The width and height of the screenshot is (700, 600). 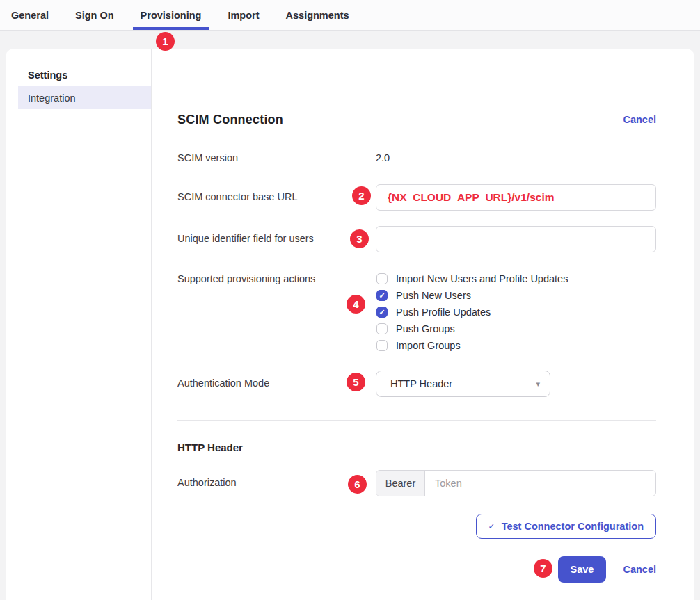 I want to click on tab-provisioning: Provisioning, so click(x=171, y=15).